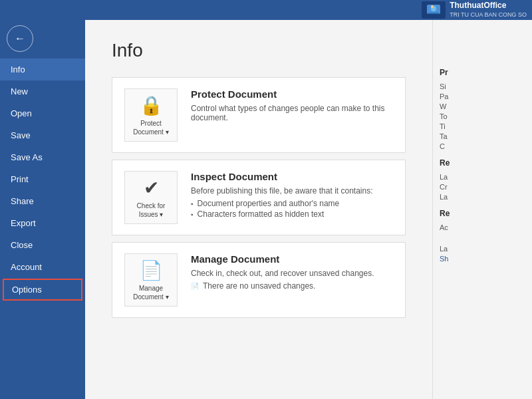 This screenshot has width=532, height=399. Describe the element at coordinates (43, 136) in the screenshot. I see `sidebar-item-save: Save` at that location.